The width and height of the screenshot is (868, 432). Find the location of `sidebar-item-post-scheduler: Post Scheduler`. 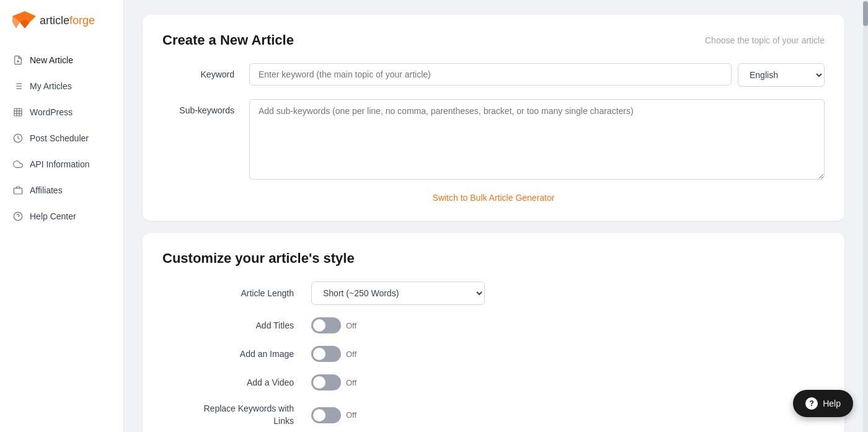

sidebar-item-post-scheduler: Post Scheduler is located at coordinates (62, 138).